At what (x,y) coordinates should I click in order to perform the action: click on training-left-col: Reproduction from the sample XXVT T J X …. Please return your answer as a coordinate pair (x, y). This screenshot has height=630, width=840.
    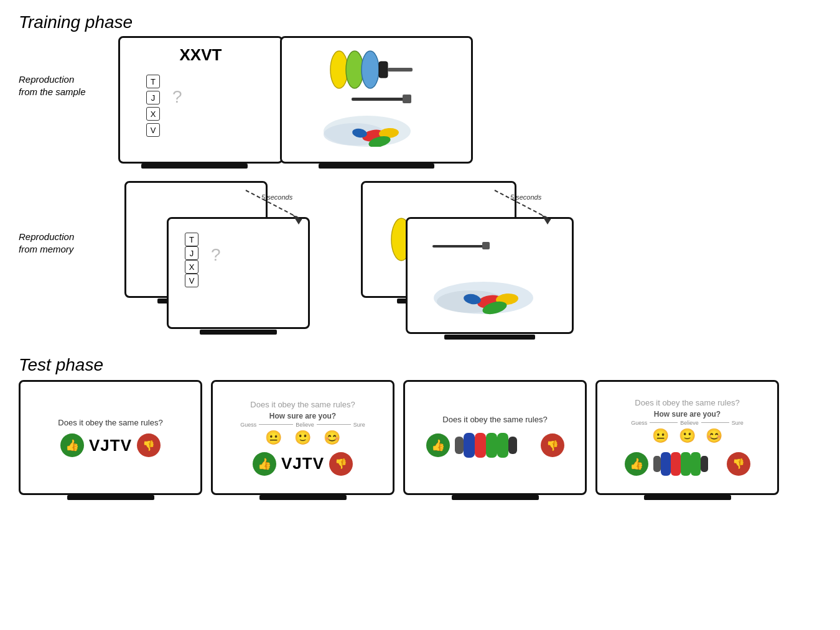
    Looking at the image, I should click on (124, 102).